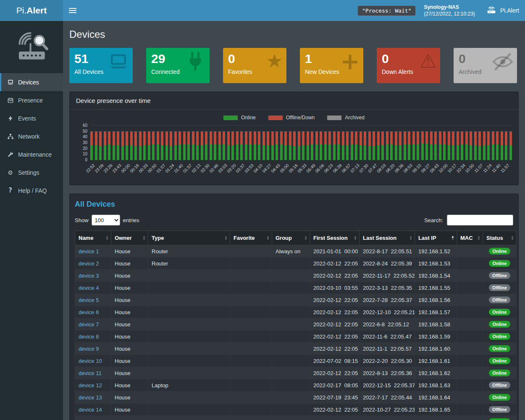  What do you see at coordinates (408, 66) in the screenshot?
I see `card-down-alerts: 0Down Alerts⚠` at bounding box center [408, 66].